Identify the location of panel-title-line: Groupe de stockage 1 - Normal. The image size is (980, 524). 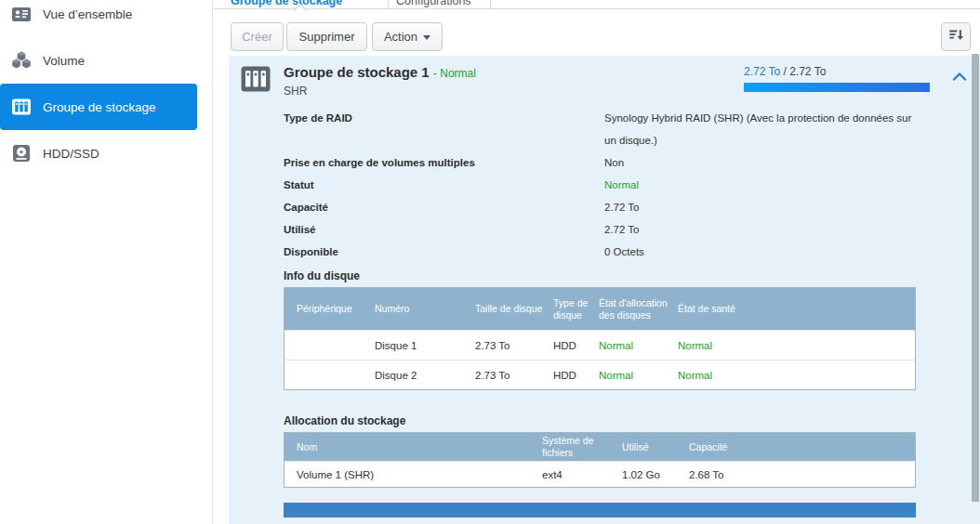
(379, 72).